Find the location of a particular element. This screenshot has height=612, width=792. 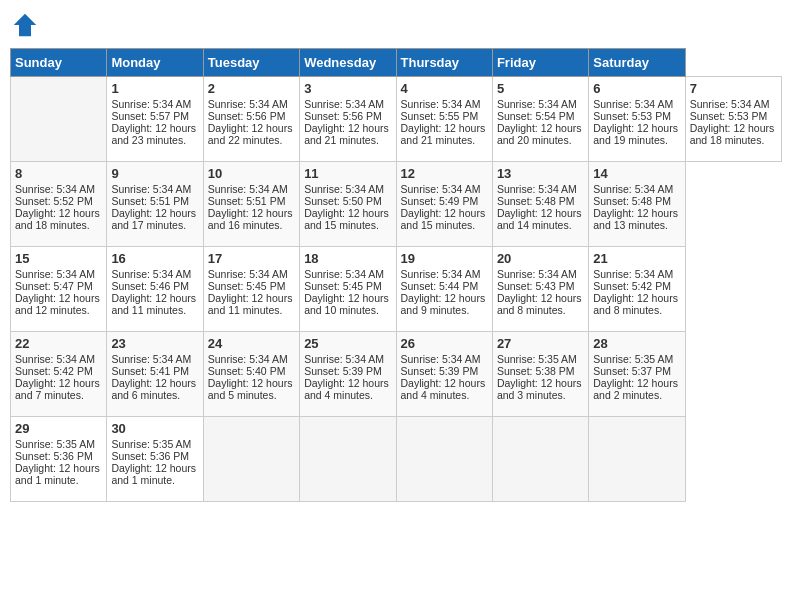

week-row-2: 8Sunrise: 5:34 AMSunset: 5:52 PMDaylight… is located at coordinates (396, 204).